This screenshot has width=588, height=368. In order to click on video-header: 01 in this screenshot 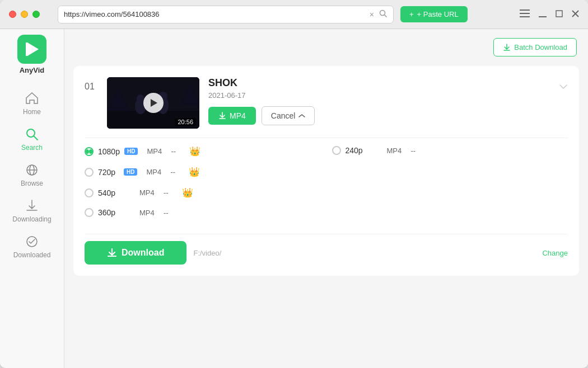, I will do `click(326, 103)`.